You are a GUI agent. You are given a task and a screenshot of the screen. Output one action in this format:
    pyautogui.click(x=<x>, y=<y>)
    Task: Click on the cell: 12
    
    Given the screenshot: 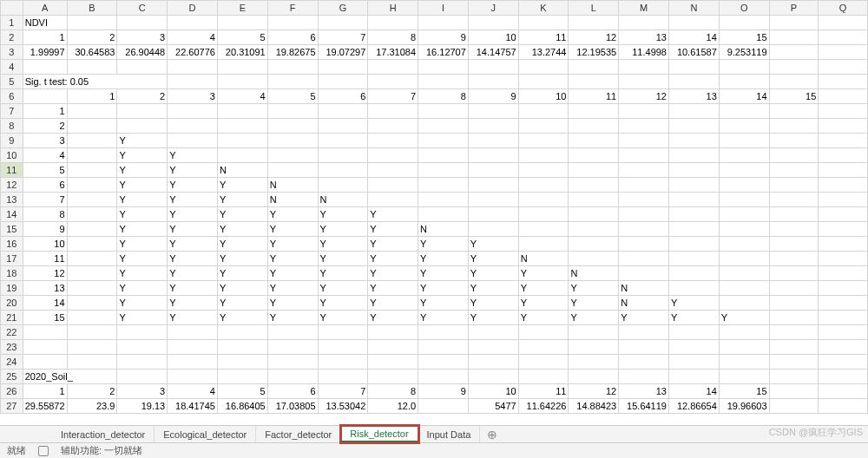 What is the action you would take?
    pyautogui.click(x=644, y=97)
    